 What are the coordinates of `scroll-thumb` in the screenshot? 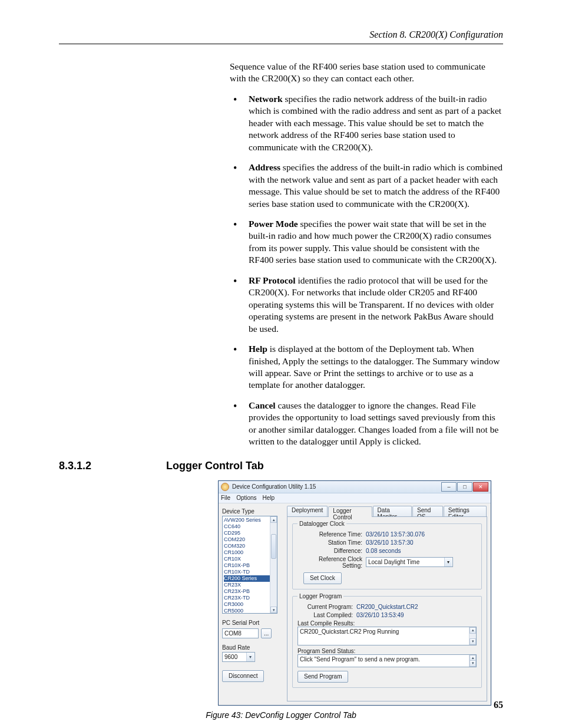 It's located at (273, 546).